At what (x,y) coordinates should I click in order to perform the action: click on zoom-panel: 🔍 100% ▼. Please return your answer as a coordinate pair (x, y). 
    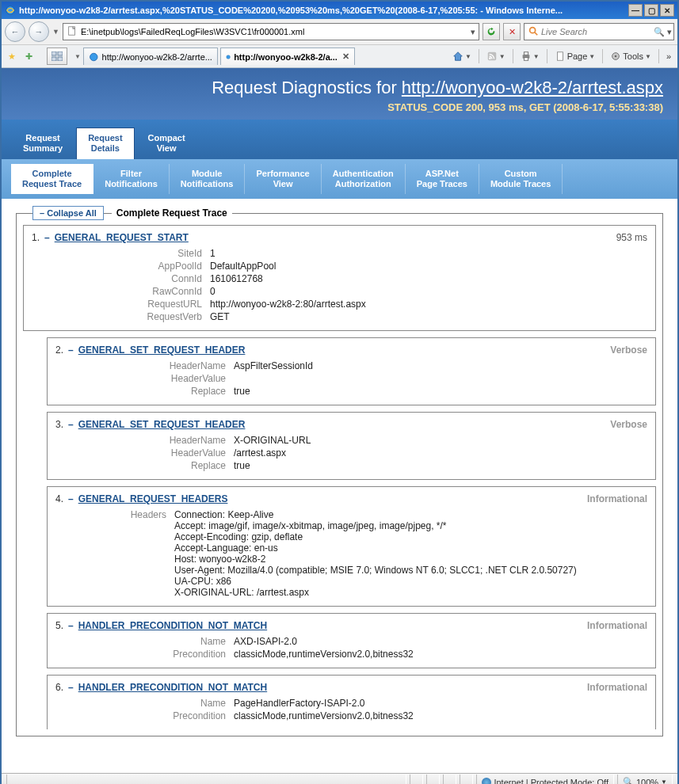
    Looking at the image, I should click on (645, 779).